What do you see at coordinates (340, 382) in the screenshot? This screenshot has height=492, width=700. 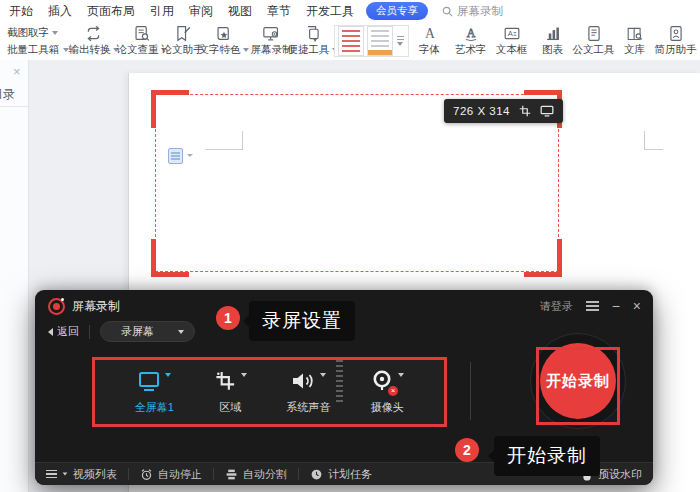 I see `audio-level-meter` at bounding box center [340, 382].